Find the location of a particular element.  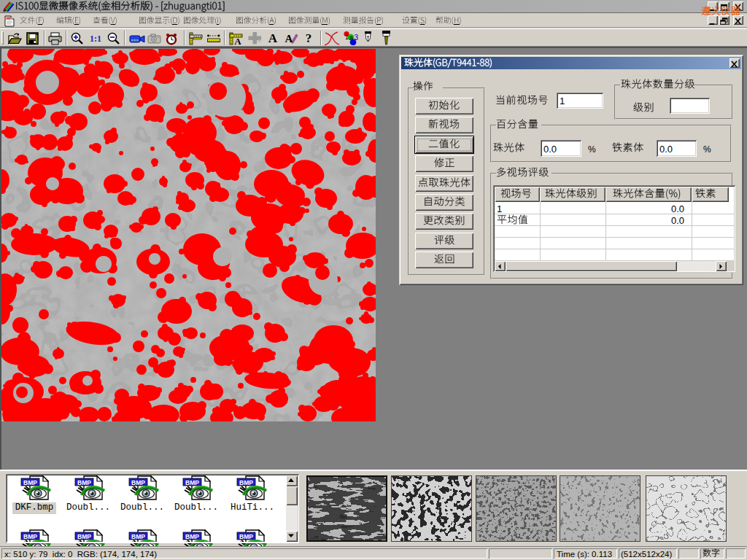

svg-text: DOC is located at coordinates (9, 19).